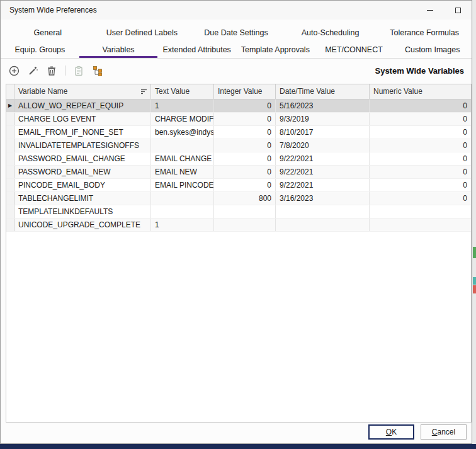 Image resolution: width=476 pixels, height=449 pixels. Describe the element at coordinates (98, 71) in the screenshot. I see `tree-view-button` at that location.